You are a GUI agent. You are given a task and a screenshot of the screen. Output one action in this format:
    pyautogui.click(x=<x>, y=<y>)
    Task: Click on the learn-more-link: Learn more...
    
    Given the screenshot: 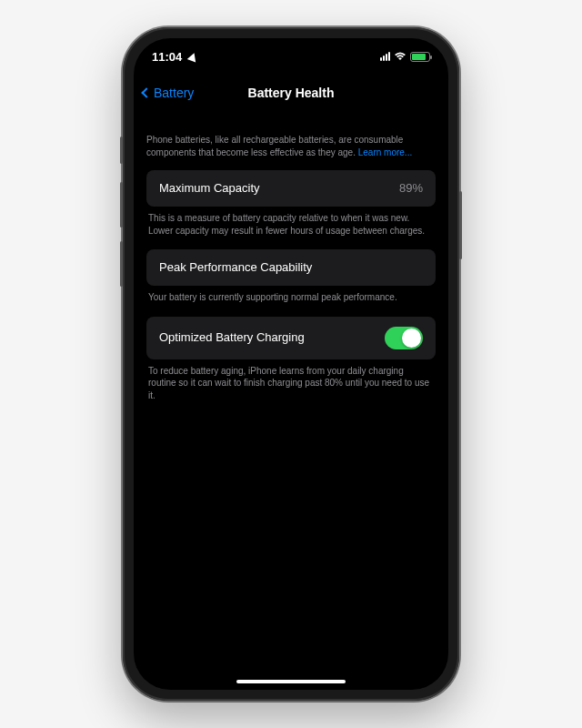 What is the action you would take?
    pyautogui.click(x=386, y=153)
    